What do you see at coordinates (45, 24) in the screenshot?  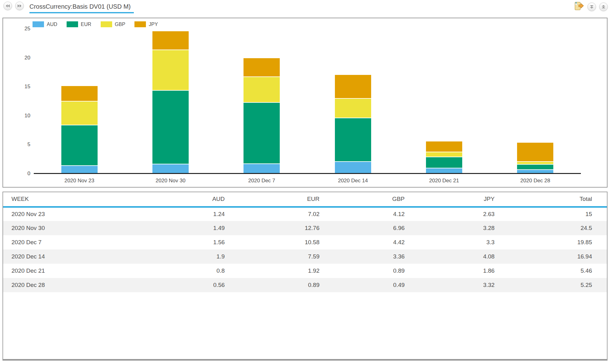 I see `legend-item-aud: AUD` at bounding box center [45, 24].